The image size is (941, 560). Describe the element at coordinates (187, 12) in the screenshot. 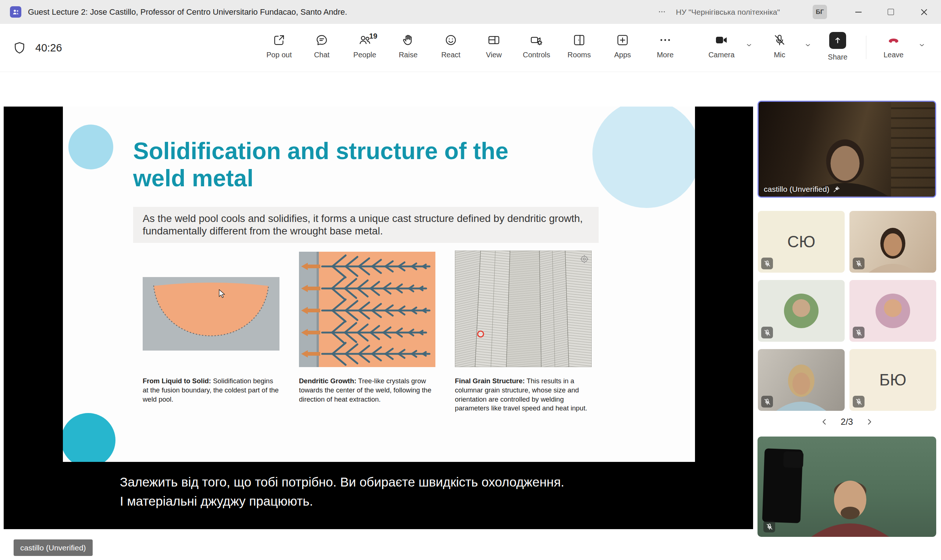

I see `meeting-title: Guest Lecture 2: Jose Castillo, Professo…` at that location.